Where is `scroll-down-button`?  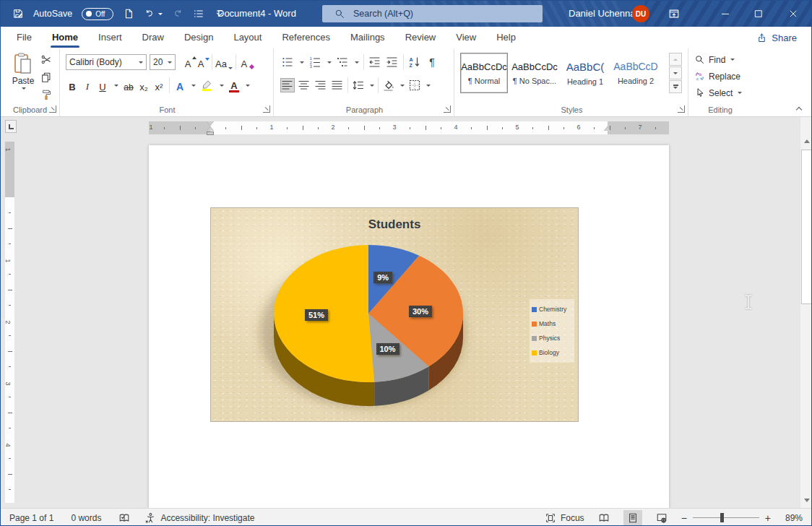
scroll-down-button is located at coordinates (806, 500).